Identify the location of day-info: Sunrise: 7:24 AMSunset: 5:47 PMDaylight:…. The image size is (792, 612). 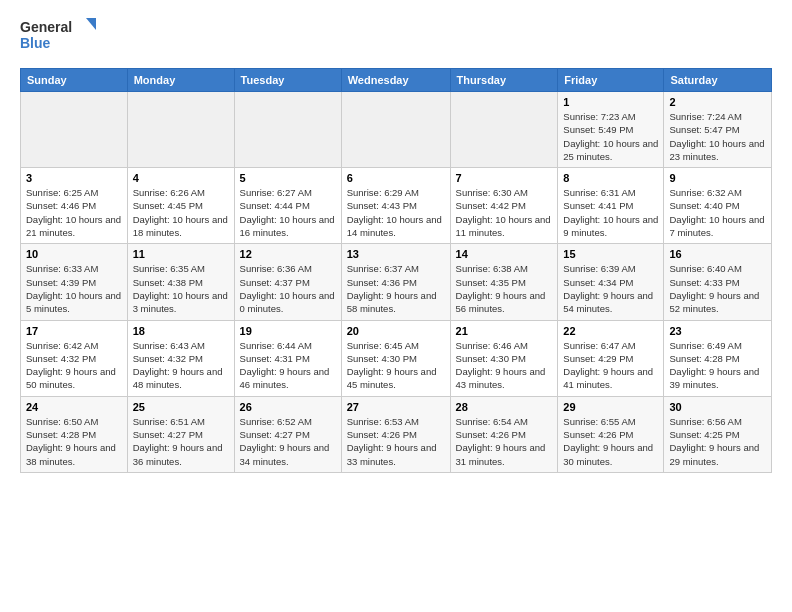
(718, 136).